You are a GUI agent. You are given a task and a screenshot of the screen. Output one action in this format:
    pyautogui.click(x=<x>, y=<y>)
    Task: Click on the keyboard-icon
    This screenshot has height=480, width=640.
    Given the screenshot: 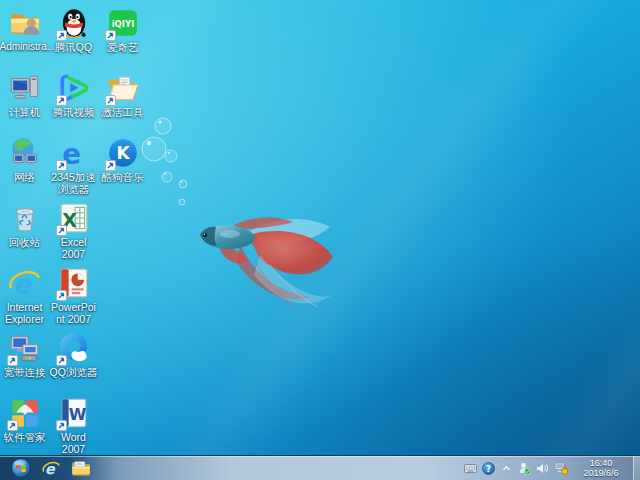 What is the action you would take?
    pyautogui.click(x=470, y=468)
    